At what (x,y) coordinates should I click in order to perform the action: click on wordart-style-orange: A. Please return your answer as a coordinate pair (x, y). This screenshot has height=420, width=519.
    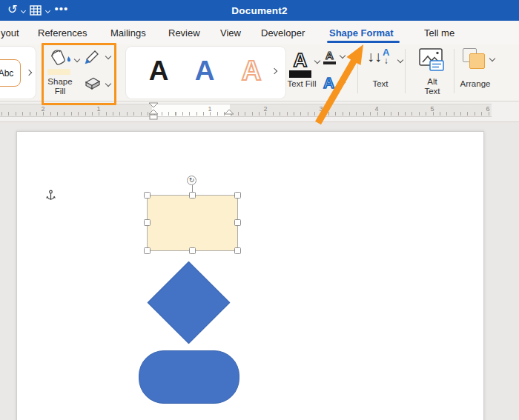
    Looking at the image, I should click on (251, 71).